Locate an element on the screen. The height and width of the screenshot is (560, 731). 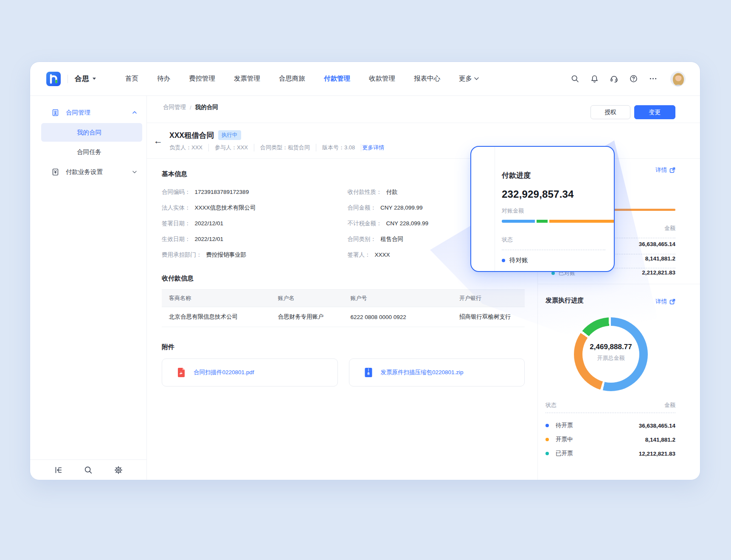
section-title-attachments: 附件 is located at coordinates (343, 347).